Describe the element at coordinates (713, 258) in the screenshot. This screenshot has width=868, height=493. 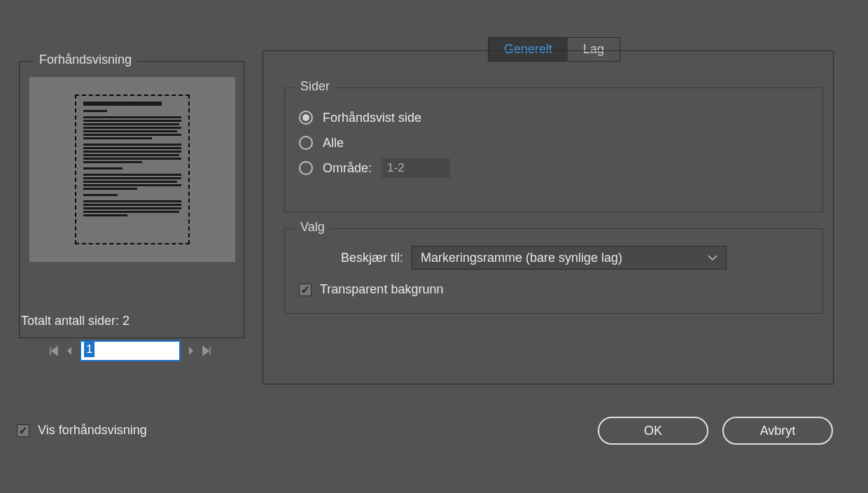
I see `chevron-down-icon` at that location.